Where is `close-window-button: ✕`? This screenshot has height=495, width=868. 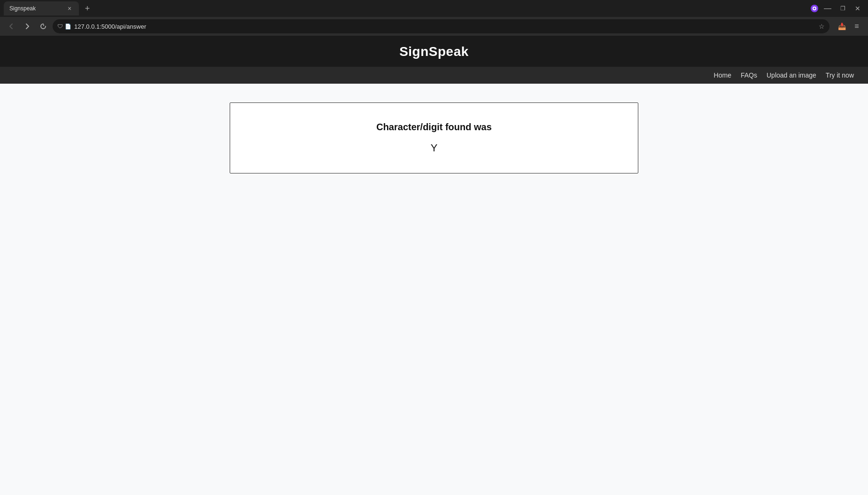 close-window-button: ✕ is located at coordinates (858, 8).